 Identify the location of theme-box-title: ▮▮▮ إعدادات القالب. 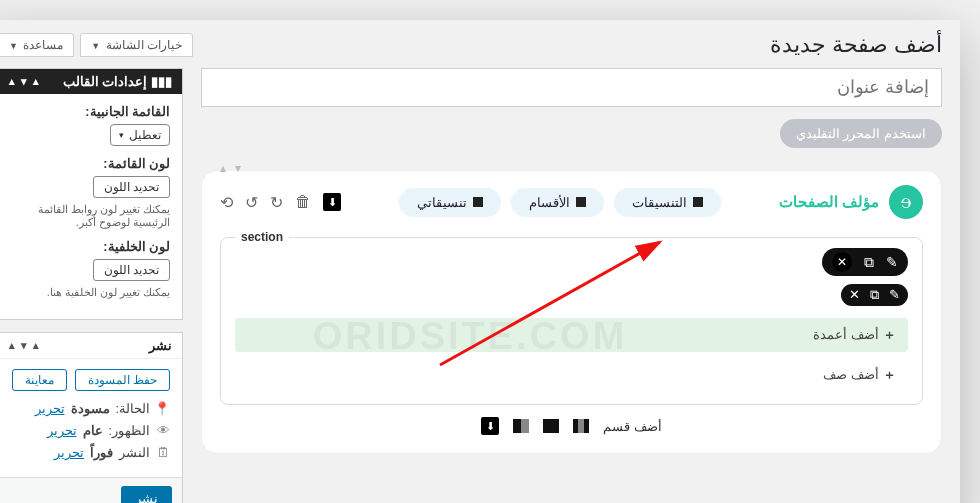
(118, 82).